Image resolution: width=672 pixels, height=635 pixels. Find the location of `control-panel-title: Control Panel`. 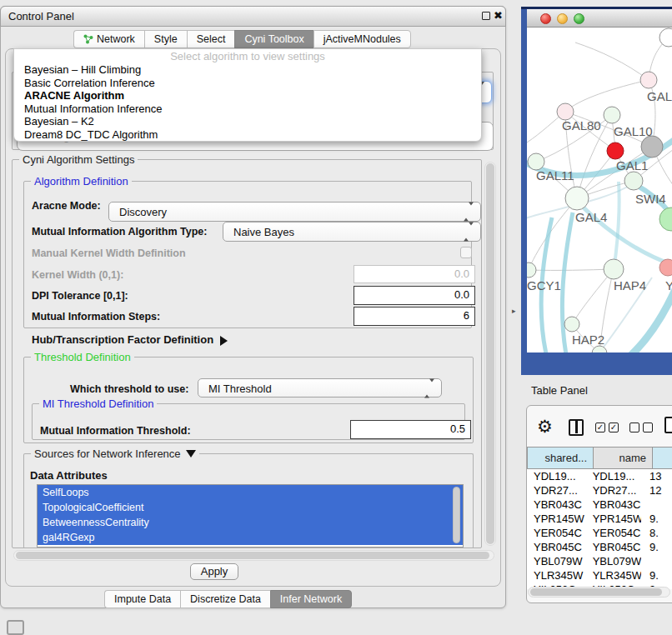

control-panel-title: Control Panel is located at coordinates (42, 17).